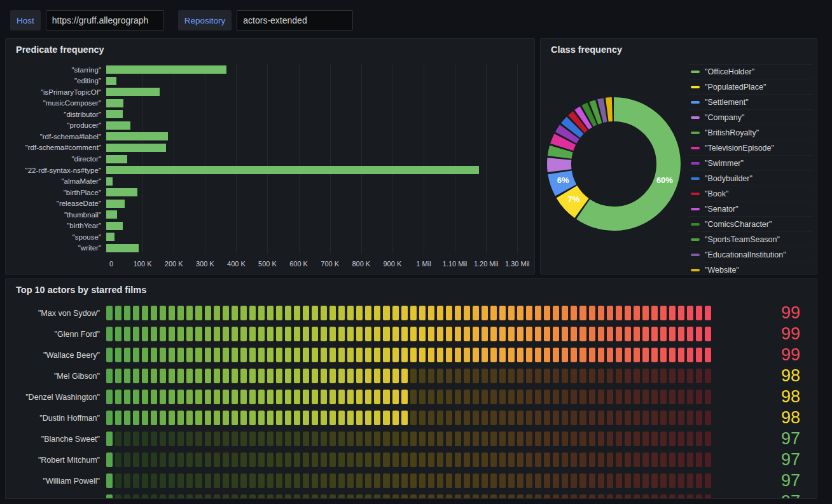 This screenshot has width=832, height=504. I want to click on legend-item: "Swimmer", so click(751, 163).